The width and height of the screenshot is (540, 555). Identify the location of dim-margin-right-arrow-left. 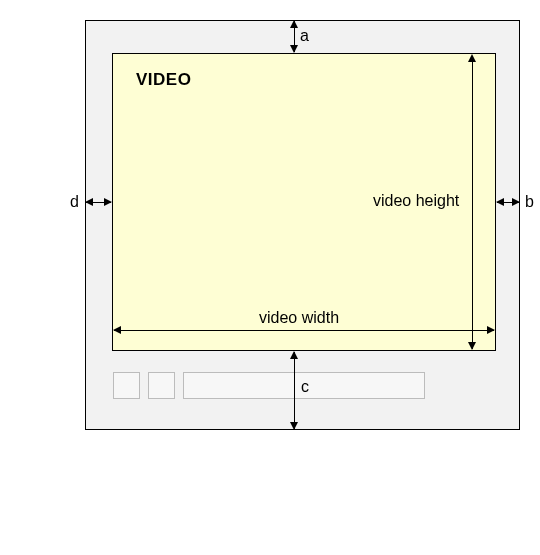
(500, 202).